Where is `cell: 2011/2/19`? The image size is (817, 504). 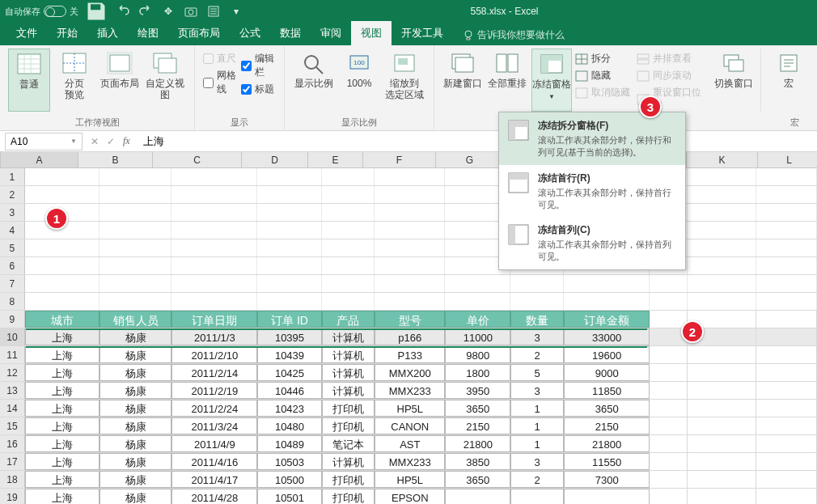
cell: 2011/2/19 is located at coordinates (214, 390).